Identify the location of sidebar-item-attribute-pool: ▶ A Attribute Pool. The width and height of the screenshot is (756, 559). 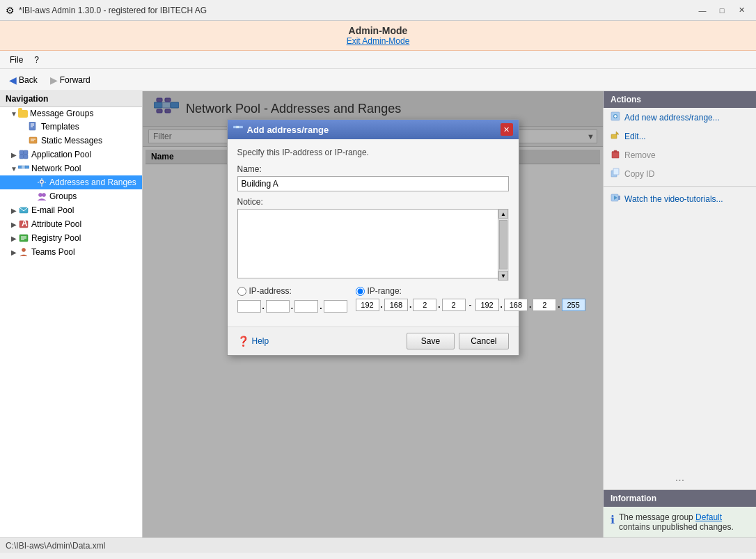
(71, 224).